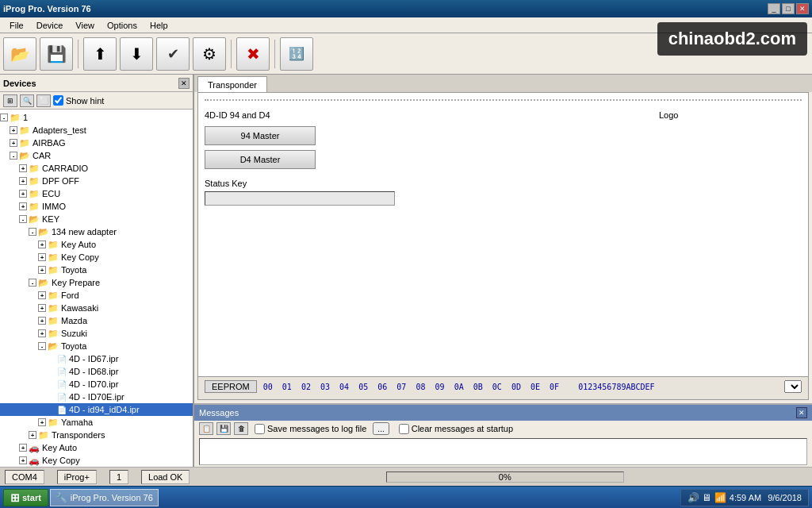 Image resolution: width=812 pixels, height=508 pixels. What do you see at coordinates (97, 333) in the screenshot?
I see `tree-item-suzuki: +📁 Suzuki` at bounding box center [97, 333].